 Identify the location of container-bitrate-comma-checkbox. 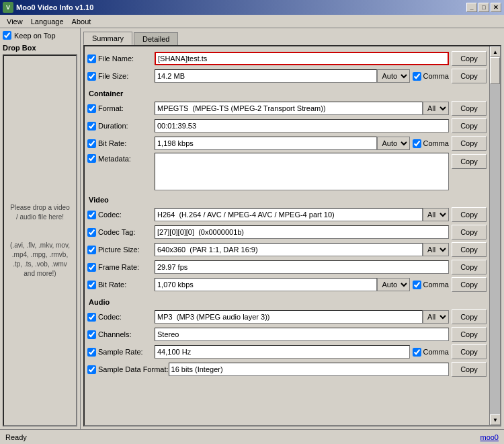
(417, 144).